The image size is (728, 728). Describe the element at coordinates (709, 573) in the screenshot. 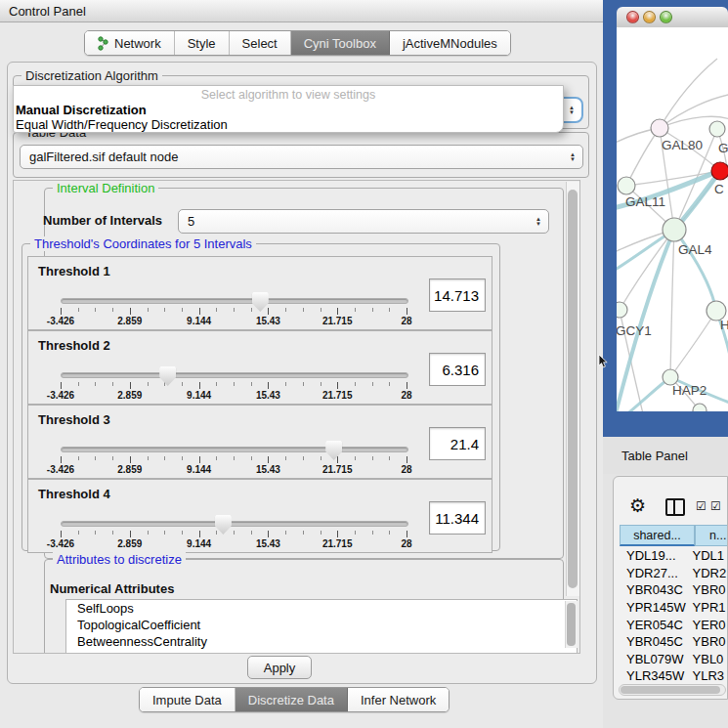

I see `cell-name: YDR2` at that location.